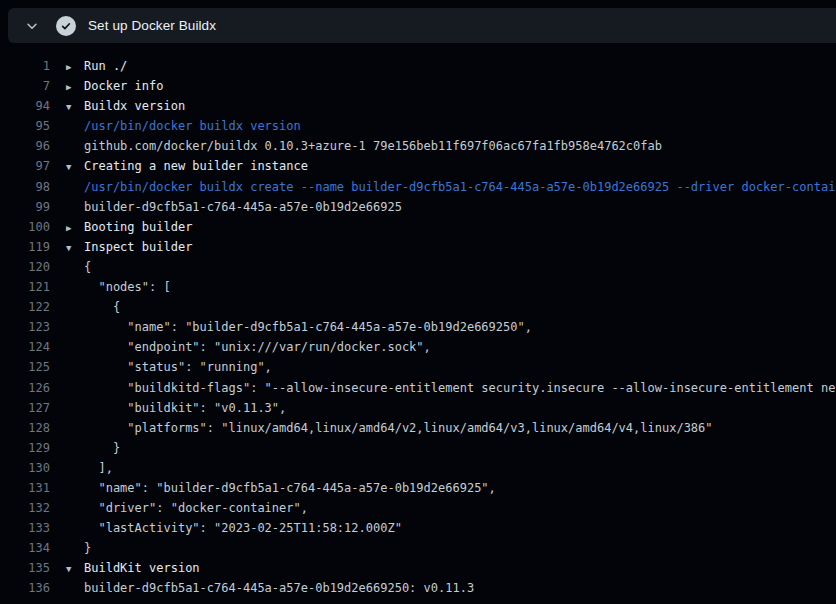 The width and height of the screenshot is (836, 604). What do you see at coordinates (25, 166) in the screenshot?
I see `line-number: 97` at bounding box center [25, 166].